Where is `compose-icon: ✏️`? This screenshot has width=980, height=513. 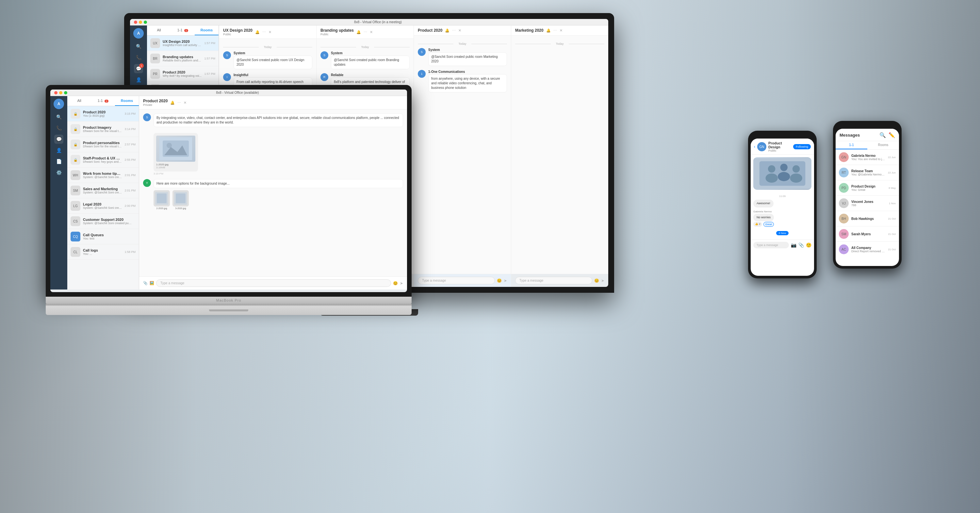 compose-icon: ✏️ is located at coordinates (892, 135).